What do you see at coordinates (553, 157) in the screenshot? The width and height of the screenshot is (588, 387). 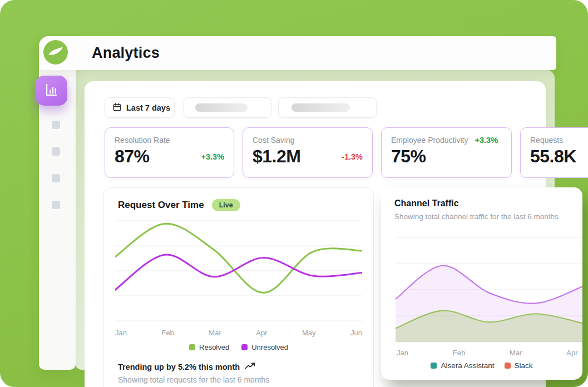 I see `stat-value: 55.8K` at bounding box center [553, 157].